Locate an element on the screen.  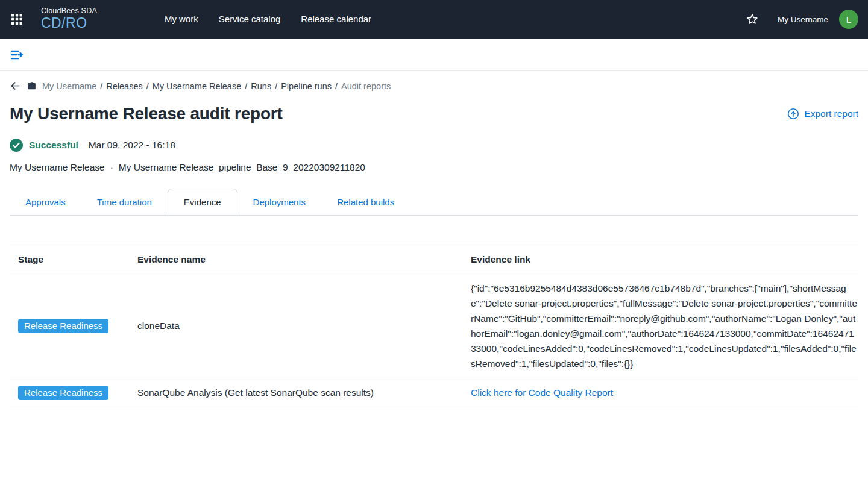
secondary-bar is located at coordinates (434, 55).